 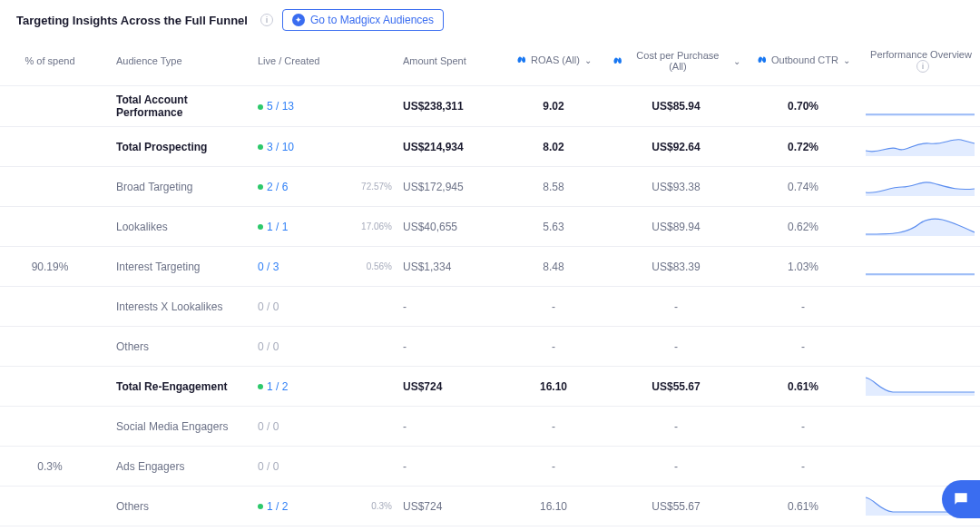 What do you see at coordinates (554, 227) in the screenshot?
I see `roas-value: 5.63` at bounding box center [554, 227].